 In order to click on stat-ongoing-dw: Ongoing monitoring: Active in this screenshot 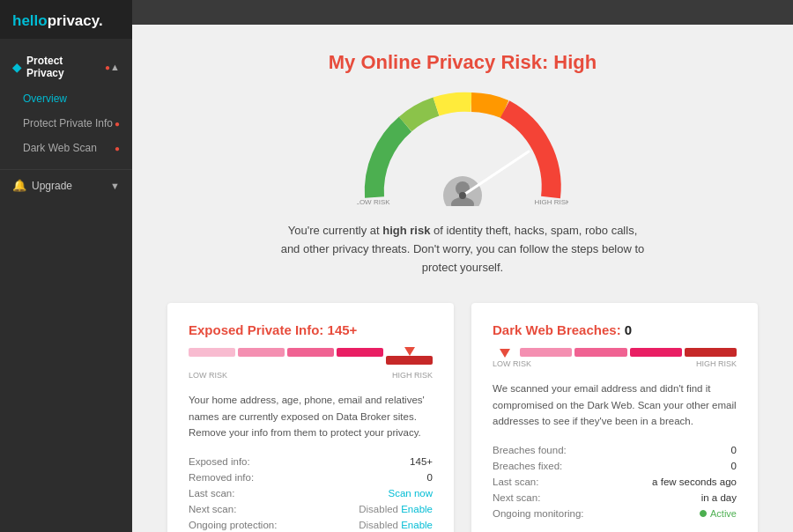, I will do `click(615, 514)`.